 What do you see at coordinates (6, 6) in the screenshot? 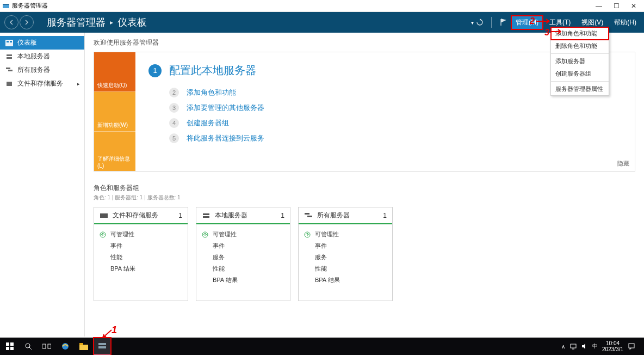
I see `app-icon` at bounding box center [6, 6].